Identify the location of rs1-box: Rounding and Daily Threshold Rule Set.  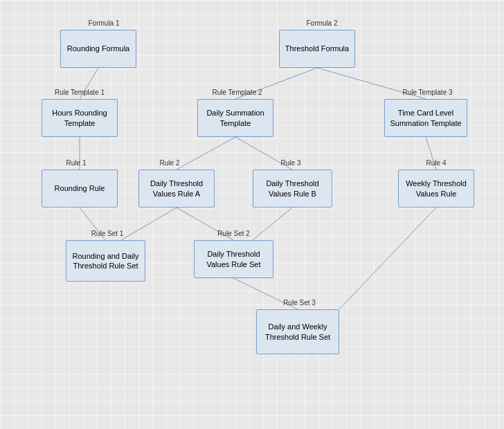
(105, 261).